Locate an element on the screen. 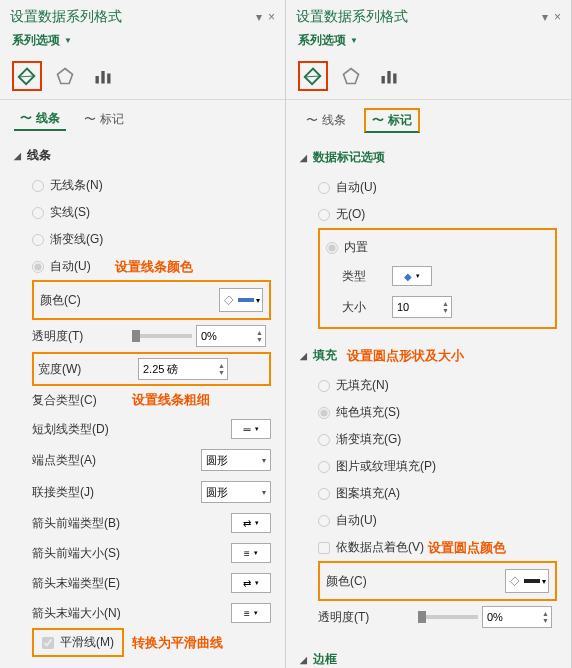  transparency-label: 透明度(T) is located at coordinates (77, 336).